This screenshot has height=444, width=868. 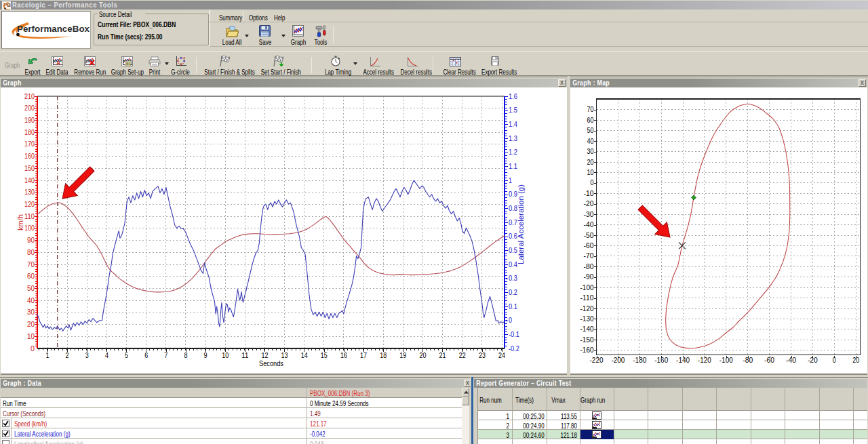 What do you see at coordinates (30, 120) in the screenshot?
I see `svg-text: 190` at bounding box center [30, 120].